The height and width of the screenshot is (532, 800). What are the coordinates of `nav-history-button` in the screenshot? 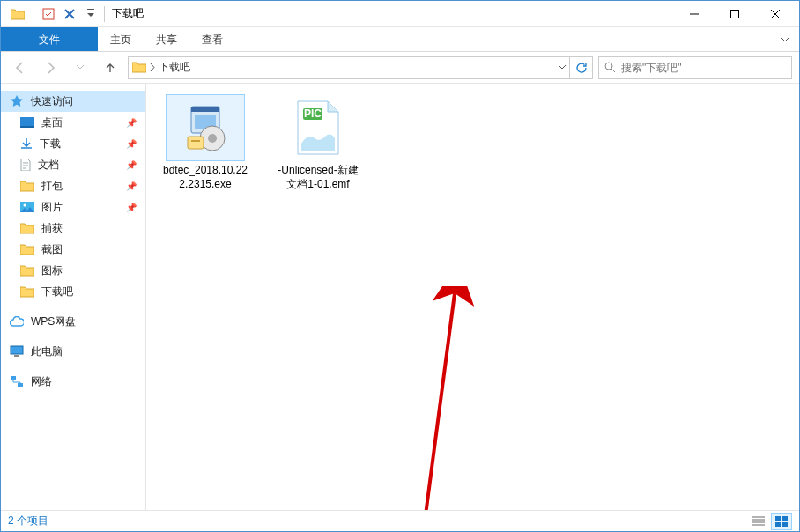 It's located at (80, 68).